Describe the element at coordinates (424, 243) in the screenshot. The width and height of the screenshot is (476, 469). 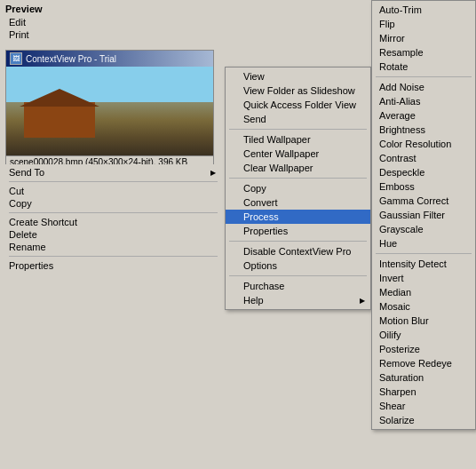
I see `sub-hue: Hue` at that location.